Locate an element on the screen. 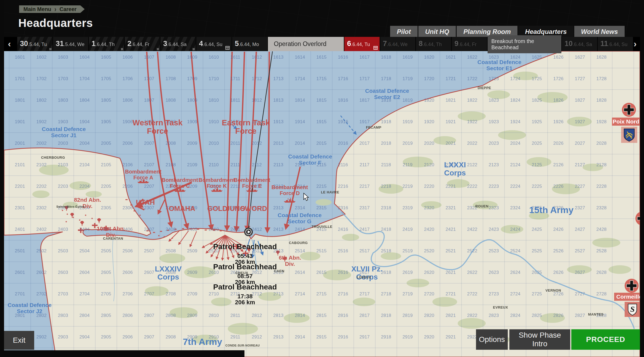 The height and width of the screenshot is (357, 644). timeline-date: 5.6.44, Mo is located at coordinates (250, 44).